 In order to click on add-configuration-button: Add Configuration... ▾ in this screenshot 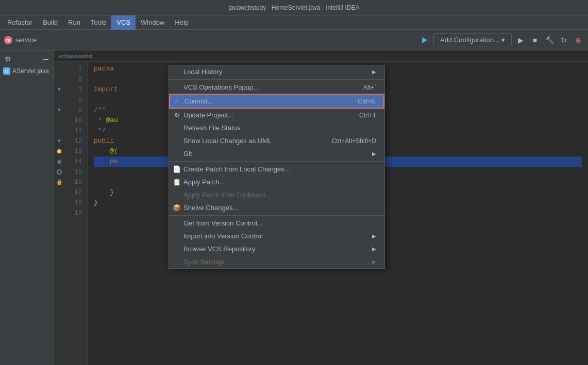, I will do `click(473, 40)`.